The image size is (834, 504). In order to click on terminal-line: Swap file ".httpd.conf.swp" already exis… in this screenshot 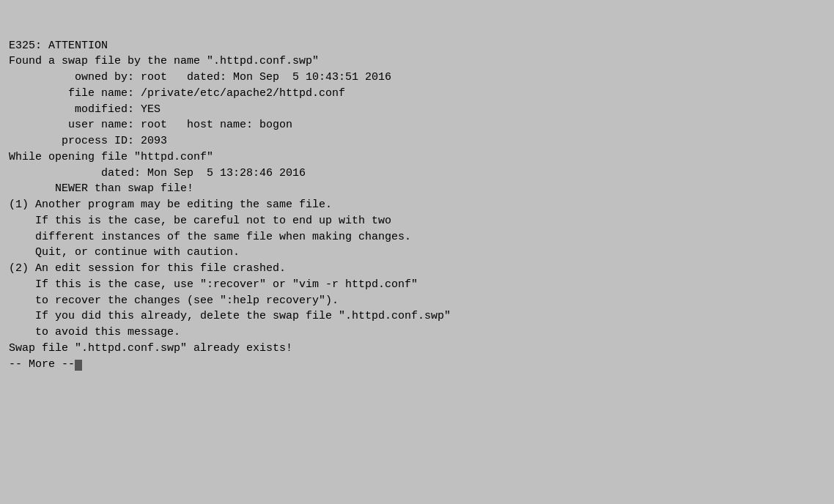, I will do `click(417, 349)`.